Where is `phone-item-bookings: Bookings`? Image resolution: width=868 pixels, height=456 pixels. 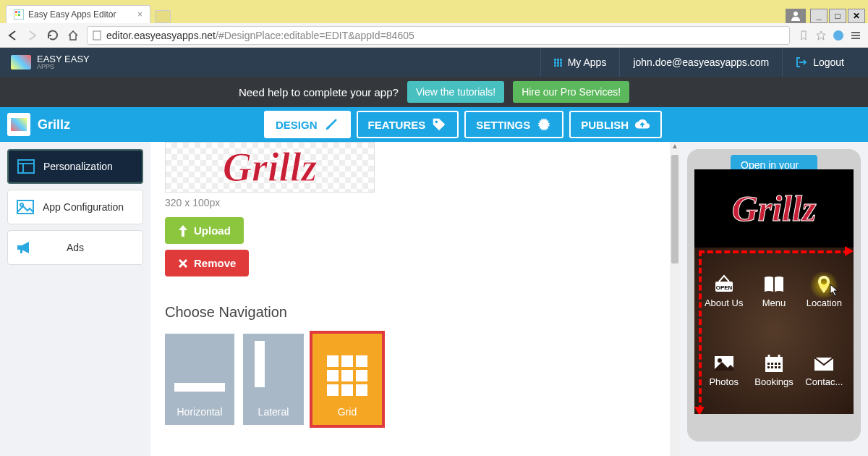
phone-item-bookings: Bookings is located at coordinates (774, 371).